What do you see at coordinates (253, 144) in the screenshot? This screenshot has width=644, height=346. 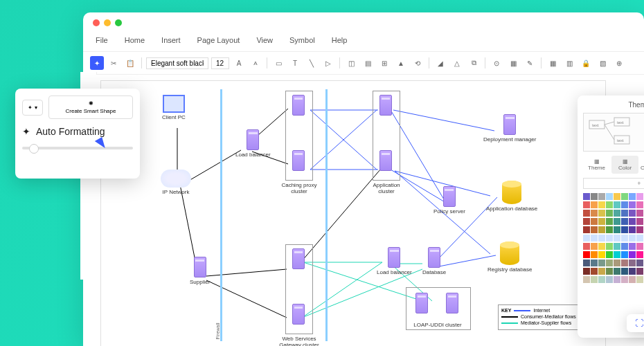 I see `node-lb1: Load balancer` at bounding box center [253, 144].